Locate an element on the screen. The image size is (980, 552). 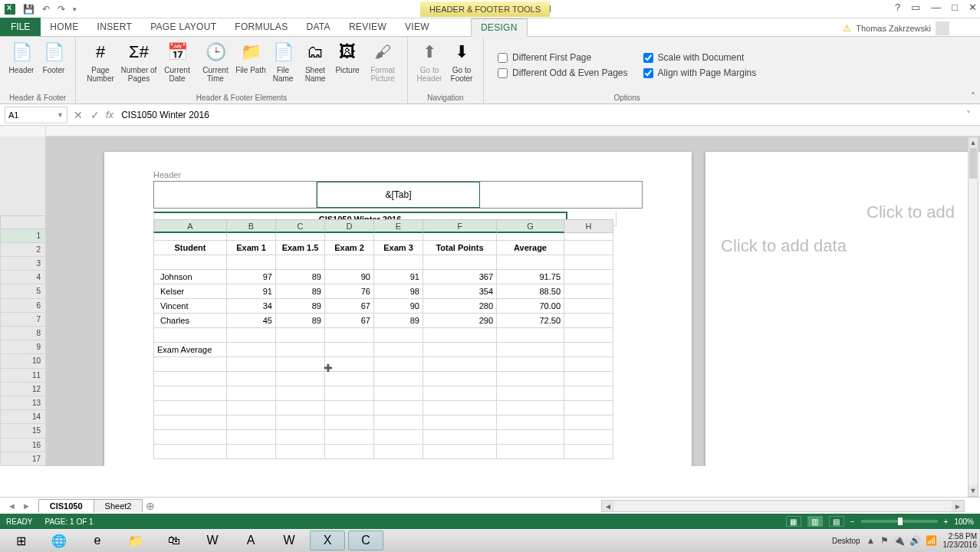
scale-with-document-checkbox: Scale with Document is located at coordinates (700, 58).